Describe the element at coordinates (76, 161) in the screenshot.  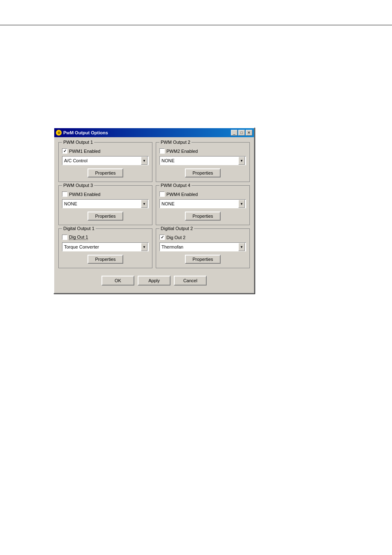
I see `pwm1-select-value: A/C Control` at that location.